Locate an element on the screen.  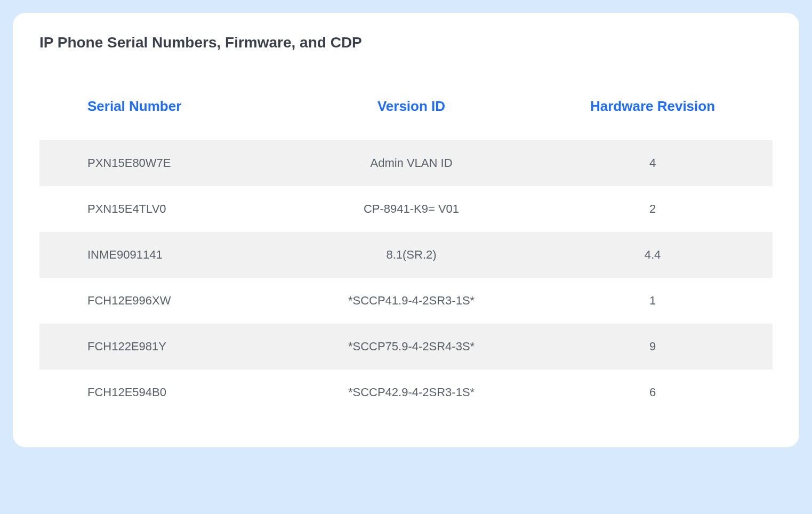
cell-revision: 9 is located at coordinates (653, 347).